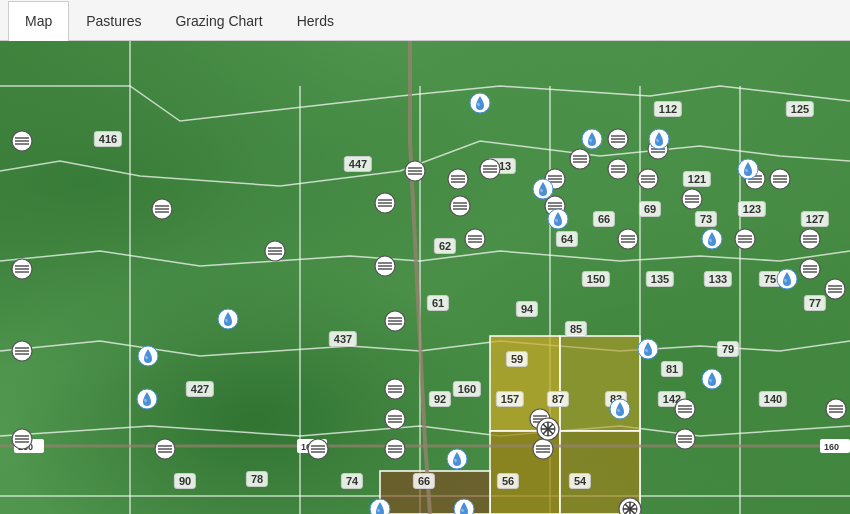 The height and width of the screenshot is (514, 850). I want to click on tab-map: Map, so click(38, 21).